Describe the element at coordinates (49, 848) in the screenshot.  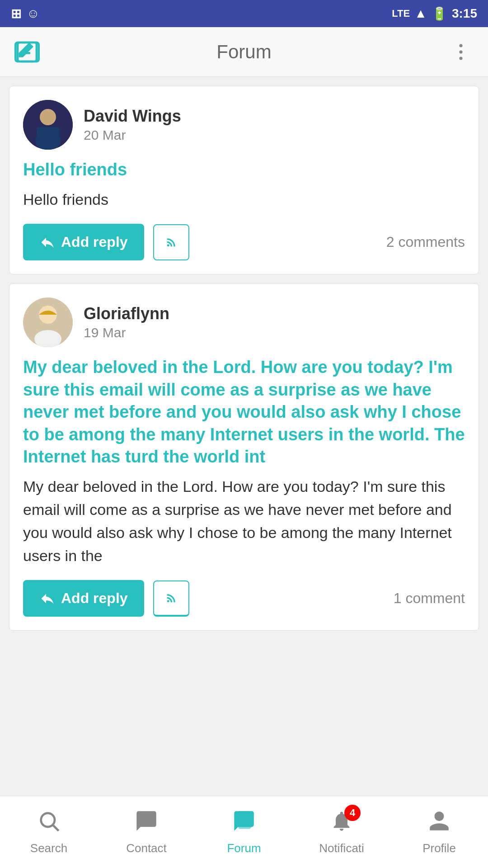
I see `nav-label-search: Search` at that location.